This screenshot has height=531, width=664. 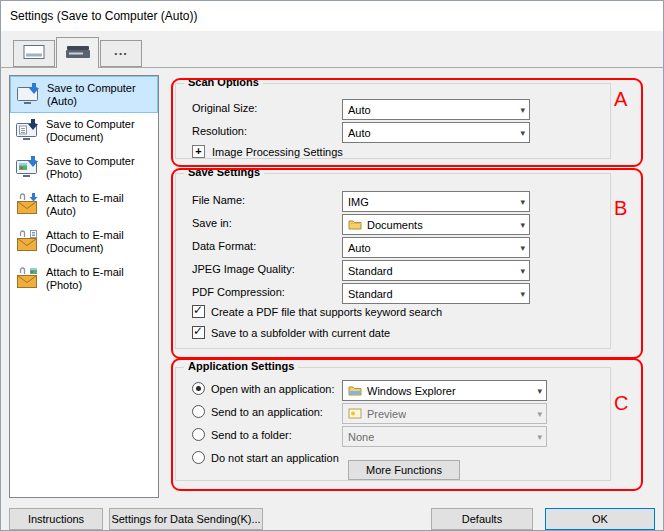 What do you see at coordinates (27, 279) in the screenshot?
I see `email-photo-icon` at bounding box center [27, 279].